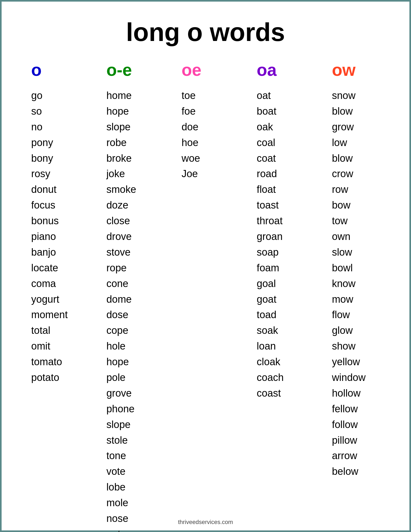  I want to click on list-item: follow, so click(349, 425).